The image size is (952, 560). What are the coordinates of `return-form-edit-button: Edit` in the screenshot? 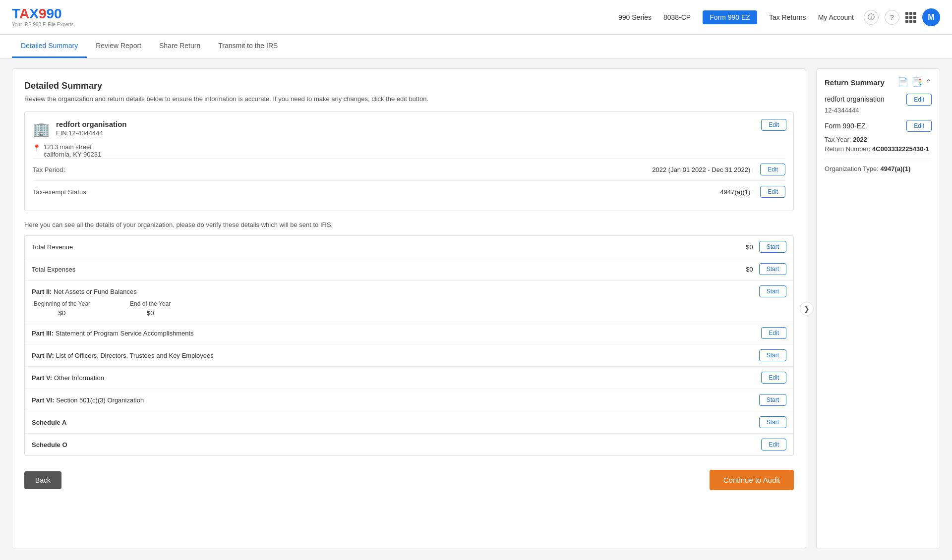 It's located at (919, 126).